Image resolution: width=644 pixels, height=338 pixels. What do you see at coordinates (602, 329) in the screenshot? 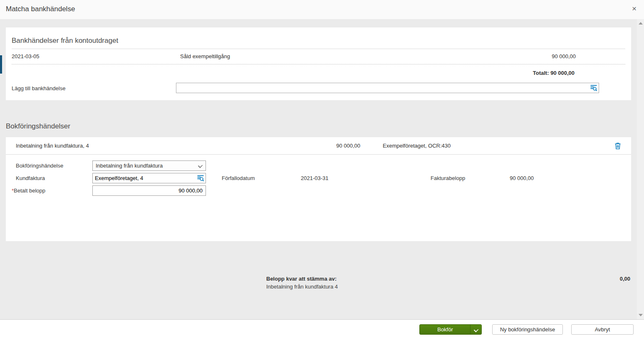
I see `cancel-button: Avbryt` at bounding box center [602, 329].